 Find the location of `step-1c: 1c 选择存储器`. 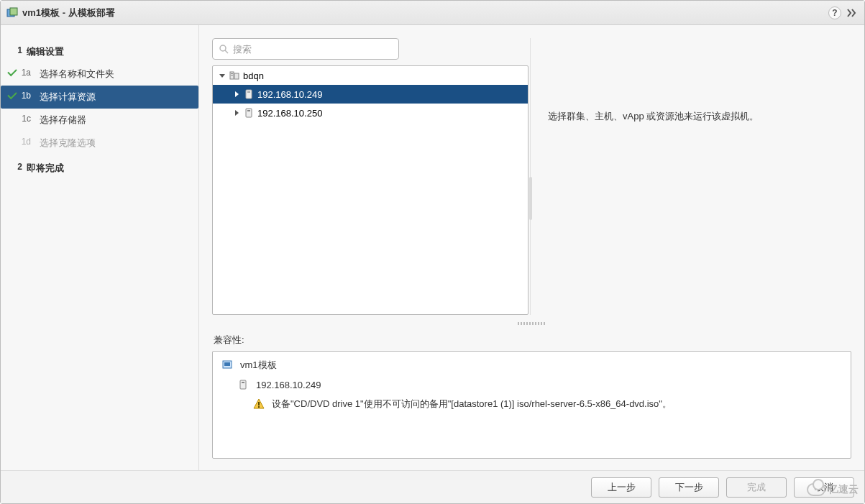

step-1c: 1c 选择存储器 is located at coordinates (99, 120).